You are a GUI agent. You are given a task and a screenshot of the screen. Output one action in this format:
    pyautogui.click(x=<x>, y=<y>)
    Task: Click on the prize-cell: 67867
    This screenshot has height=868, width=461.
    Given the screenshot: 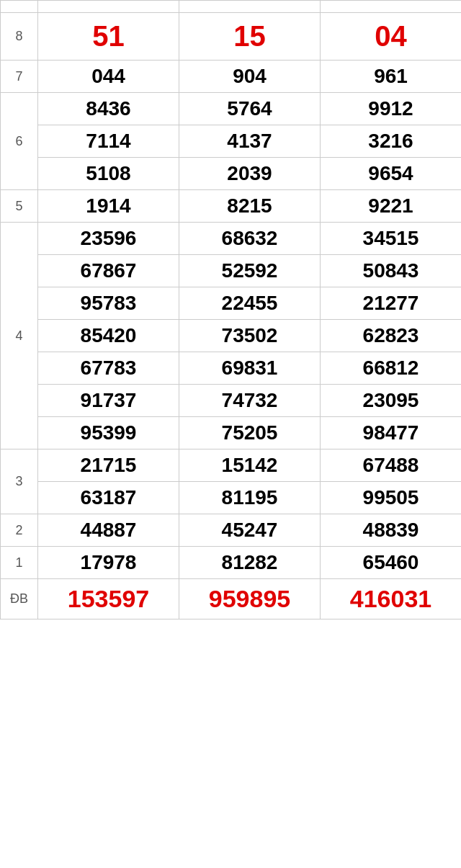 What is the action you would take?
    pyautogui.click(x=109, y=271)
    